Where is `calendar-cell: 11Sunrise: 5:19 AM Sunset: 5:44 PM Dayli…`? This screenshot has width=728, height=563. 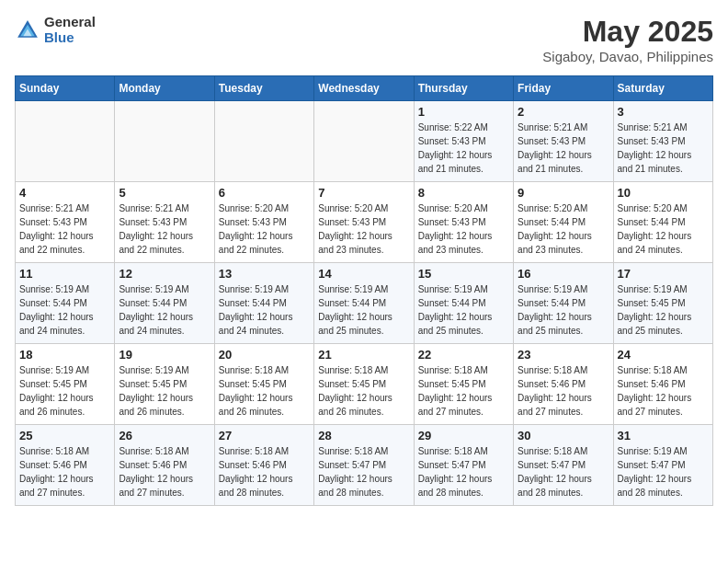
calendar-cell: 11Sunrise: 5:19 AM Sunset: 5:44 PM Dayli… is located at coordinates (65, 304).